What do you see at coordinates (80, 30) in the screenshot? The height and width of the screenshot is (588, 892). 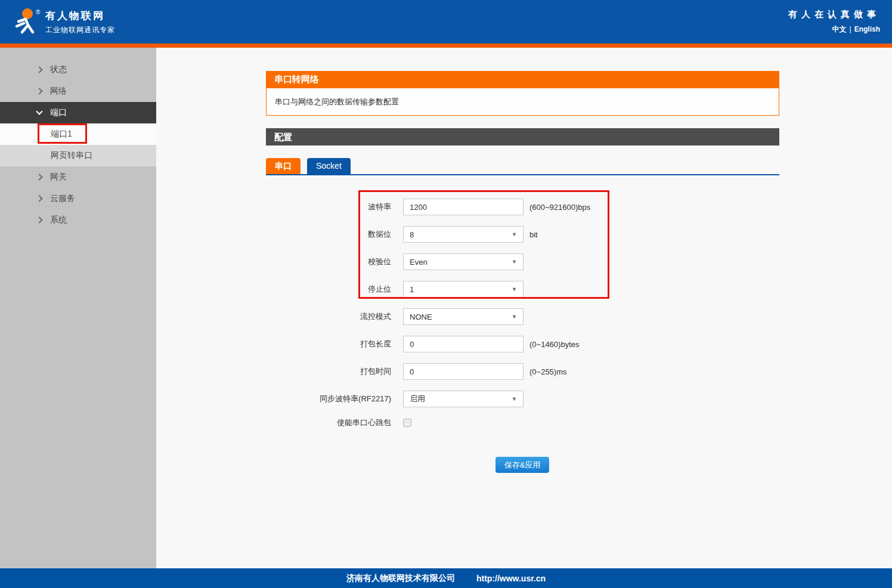 I see `brand-subtitle: 工业物联网通讯专家` at bounding box center [80, 30].